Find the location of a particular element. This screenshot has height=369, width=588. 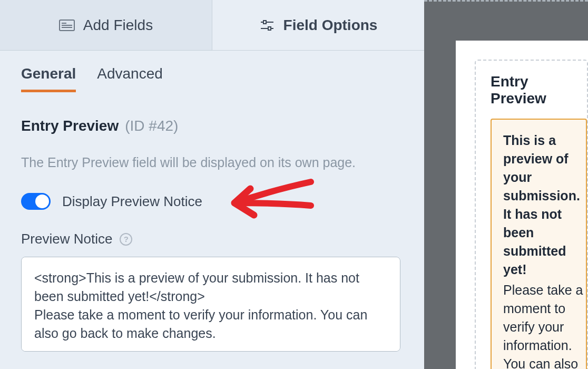

subtab-general: General is located at coordinates (48, 79).